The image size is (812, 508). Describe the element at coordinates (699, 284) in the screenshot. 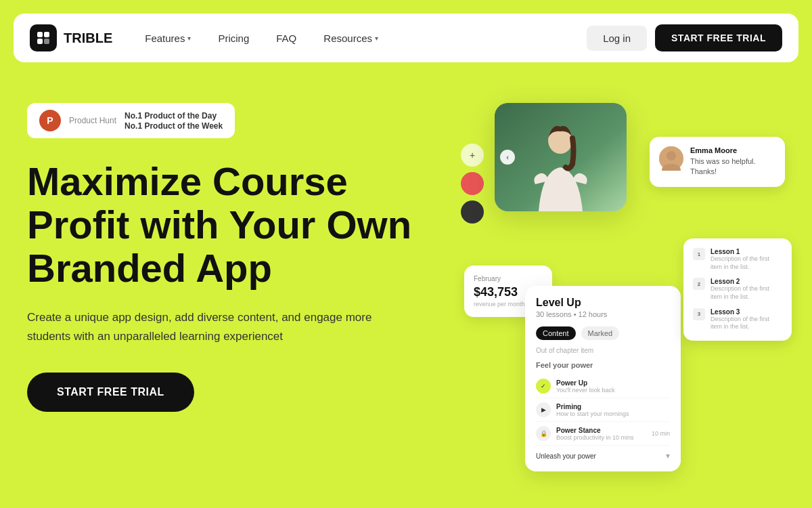

I see `lesson-number-2: 2` at that location.